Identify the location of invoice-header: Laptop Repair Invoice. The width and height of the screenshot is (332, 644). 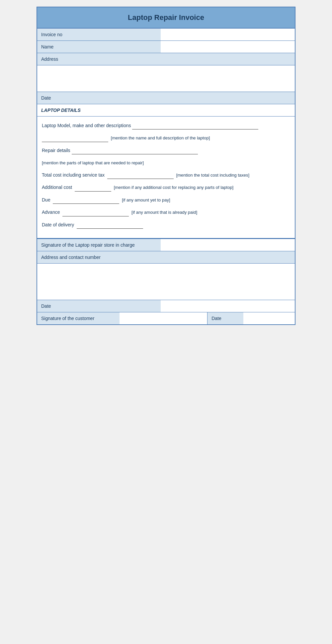
(166, 18).